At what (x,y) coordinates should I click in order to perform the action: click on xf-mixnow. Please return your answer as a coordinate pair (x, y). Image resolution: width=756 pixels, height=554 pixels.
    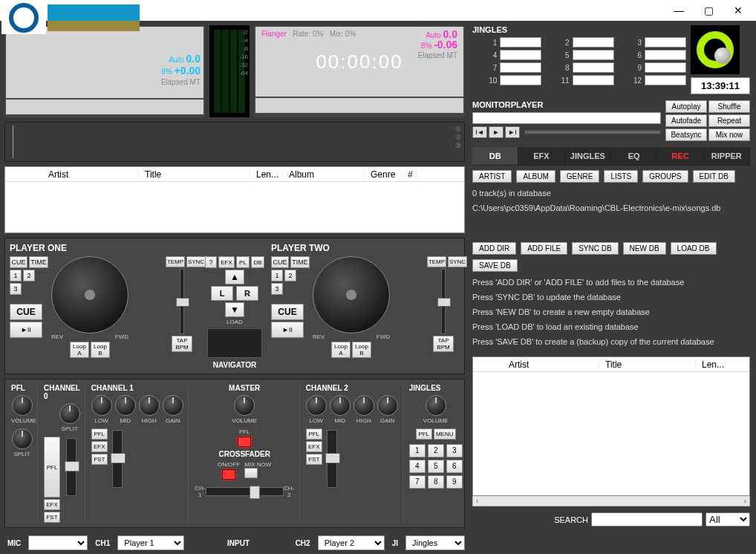
    Looking at the image, I should click on (251, 473).